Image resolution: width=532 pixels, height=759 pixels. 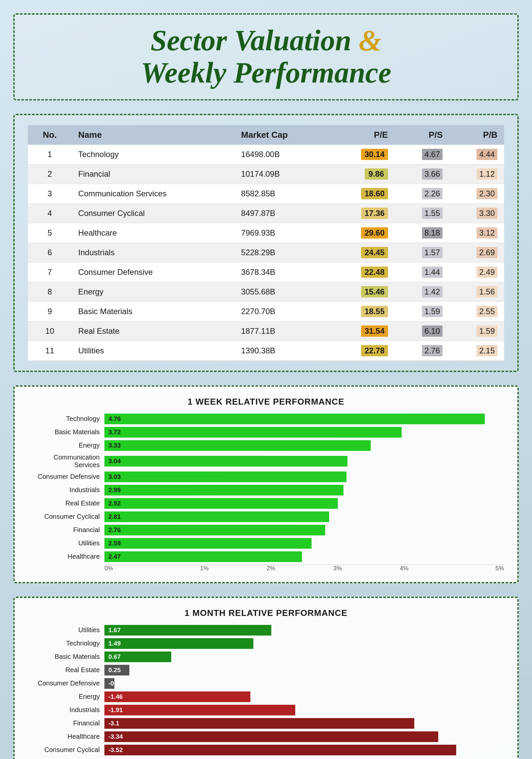 I want to click on bar-label: Financial, so click(x=66, y=530).